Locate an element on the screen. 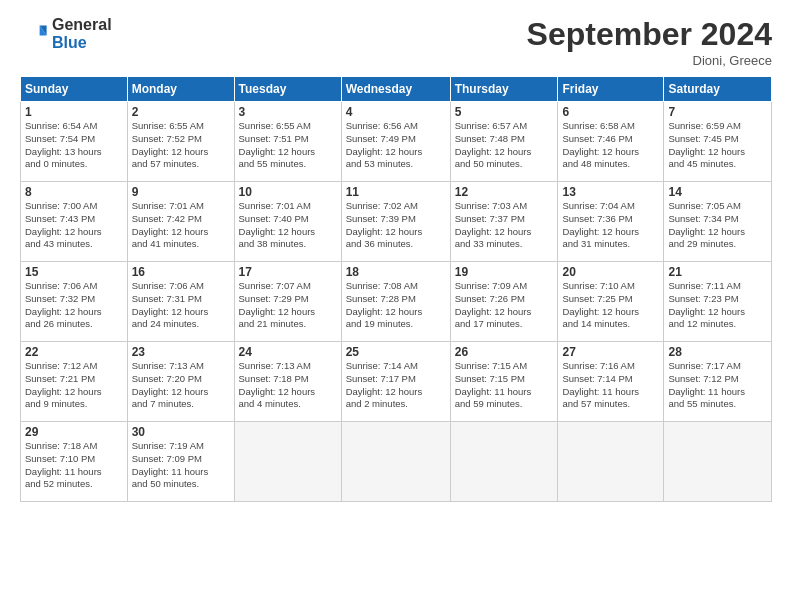 The height and width of the screenshot is (612, 792). day-cell: 20Sunrise: 7:10 AM Sunset: 7:25 PM Dayli… is located at coordinates (611, 302).